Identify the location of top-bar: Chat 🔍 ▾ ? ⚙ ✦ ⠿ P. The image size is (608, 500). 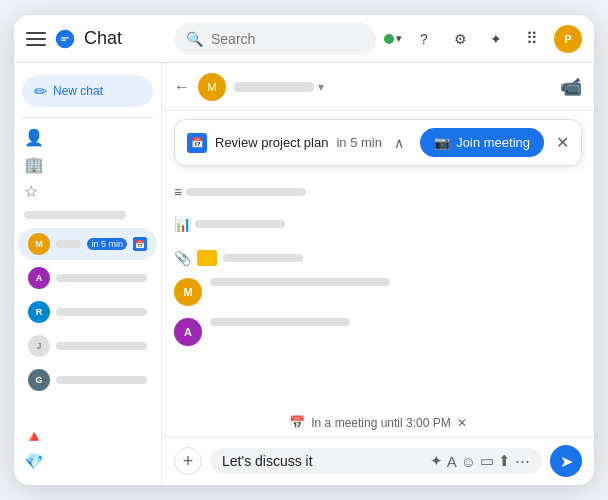
(304, 39).